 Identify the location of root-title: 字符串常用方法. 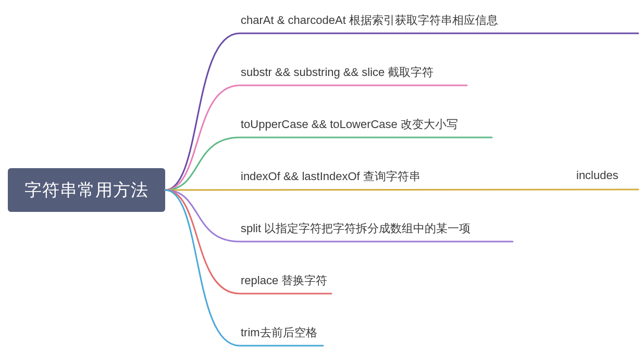
(86, 191).